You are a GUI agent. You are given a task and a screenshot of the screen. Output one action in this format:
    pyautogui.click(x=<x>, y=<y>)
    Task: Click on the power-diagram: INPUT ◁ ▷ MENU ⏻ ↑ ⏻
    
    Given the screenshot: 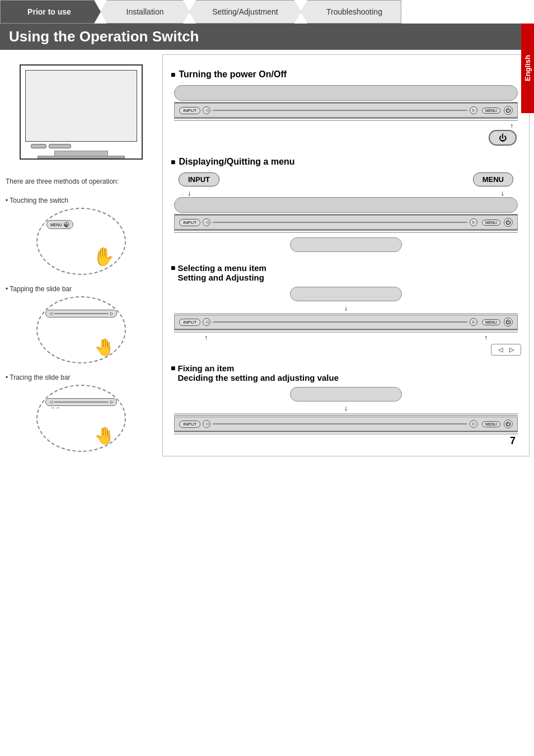 What is the action you would take?
    pyautogui.click(x=346, y=115)
    